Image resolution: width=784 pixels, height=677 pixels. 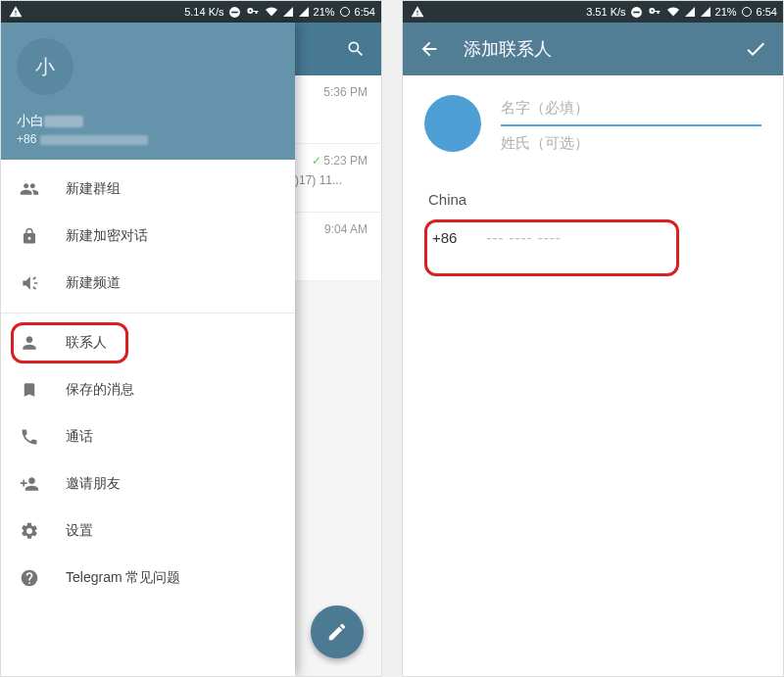 I want to click on name-row: 名字（必填） 姓氏（可选）, so click(x=593, y=126).